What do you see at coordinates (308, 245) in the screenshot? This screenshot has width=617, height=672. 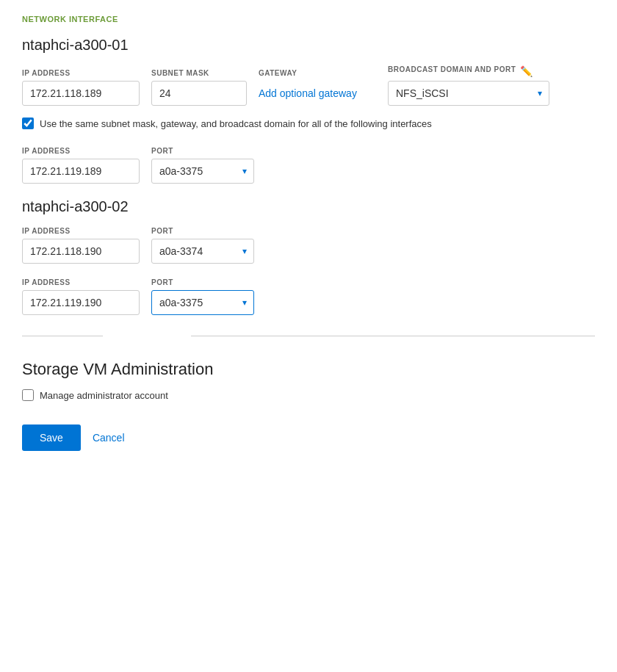 I see `node2-interface1: IP ADDRESS PORT a0a-3374 a0a-3375 e0a e0…` at bounding box center [308, 245].